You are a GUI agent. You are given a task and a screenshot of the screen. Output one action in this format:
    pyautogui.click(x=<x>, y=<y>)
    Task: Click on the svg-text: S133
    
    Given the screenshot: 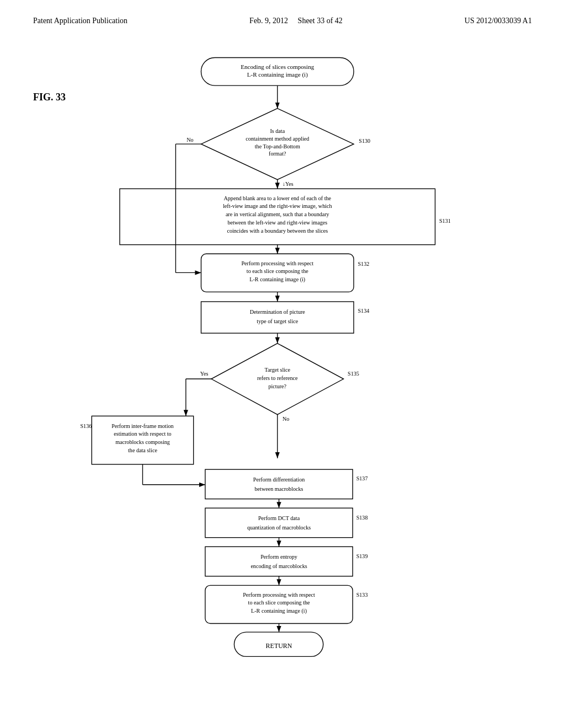 What is the action you would take?
    pyautogui.click(x=362, y=595)
    